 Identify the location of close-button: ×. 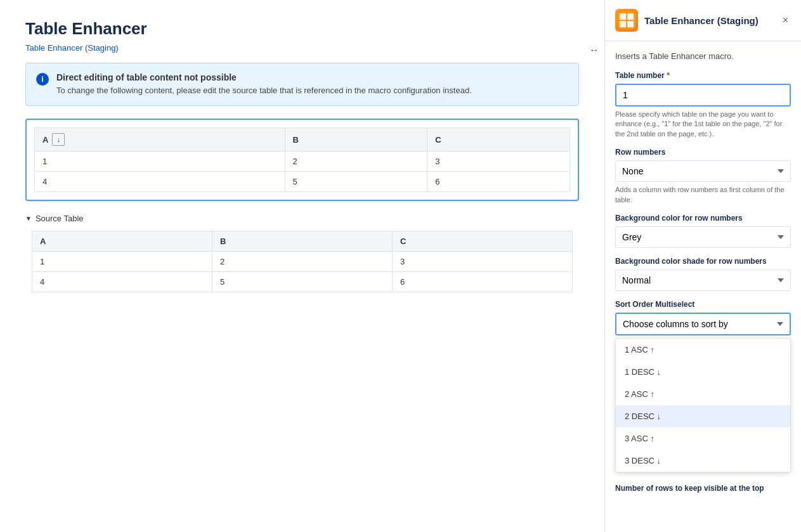
(785, 20).